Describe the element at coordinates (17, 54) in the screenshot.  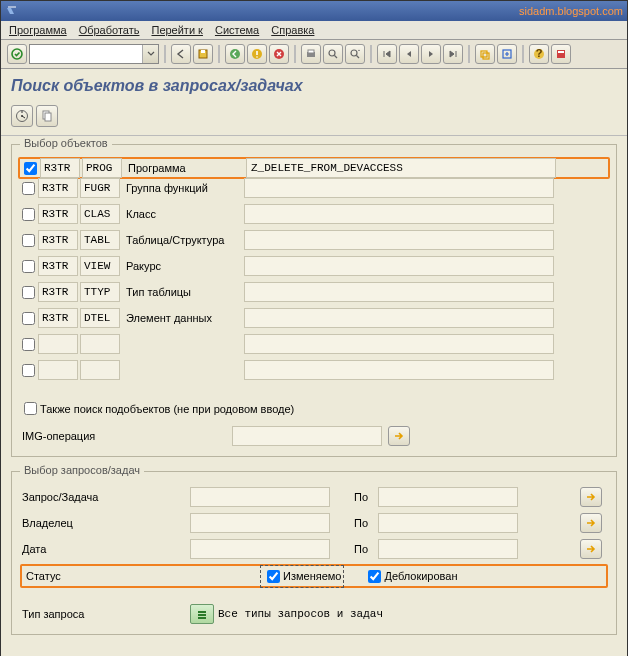
I see `enter-button` at that location.